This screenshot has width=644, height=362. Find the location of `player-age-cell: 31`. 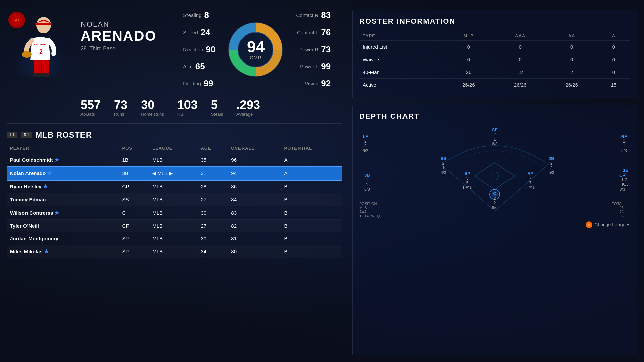

player-age-cell: 31 is located at coordinates (213, 173).